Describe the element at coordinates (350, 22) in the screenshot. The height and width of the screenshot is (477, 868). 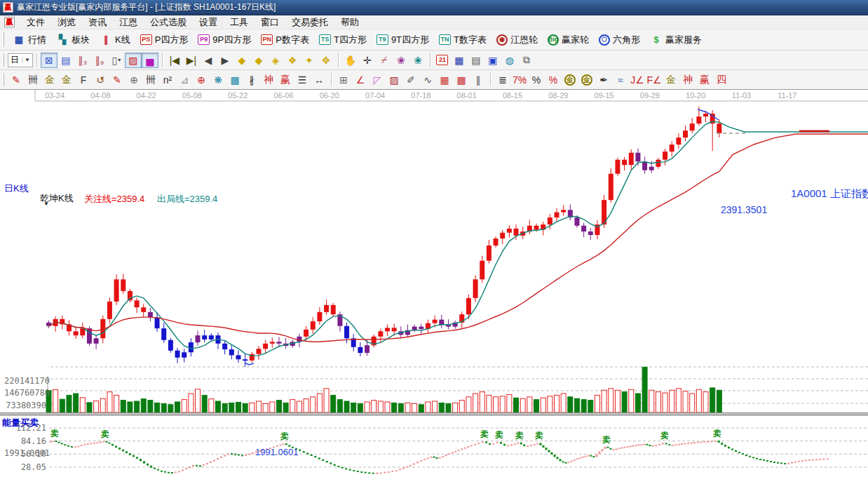
I see `menu-item-9: 帮助` at that location.